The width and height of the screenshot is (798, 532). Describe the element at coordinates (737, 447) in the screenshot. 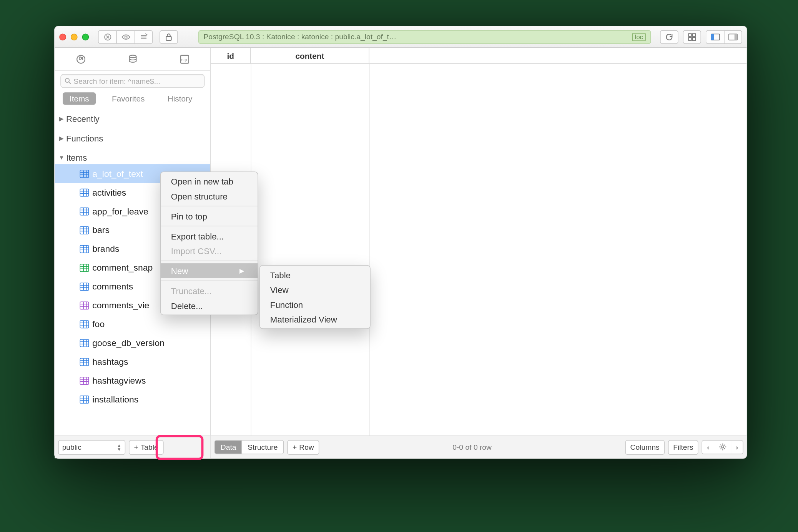

I see `next-page-button: ›` at that location.